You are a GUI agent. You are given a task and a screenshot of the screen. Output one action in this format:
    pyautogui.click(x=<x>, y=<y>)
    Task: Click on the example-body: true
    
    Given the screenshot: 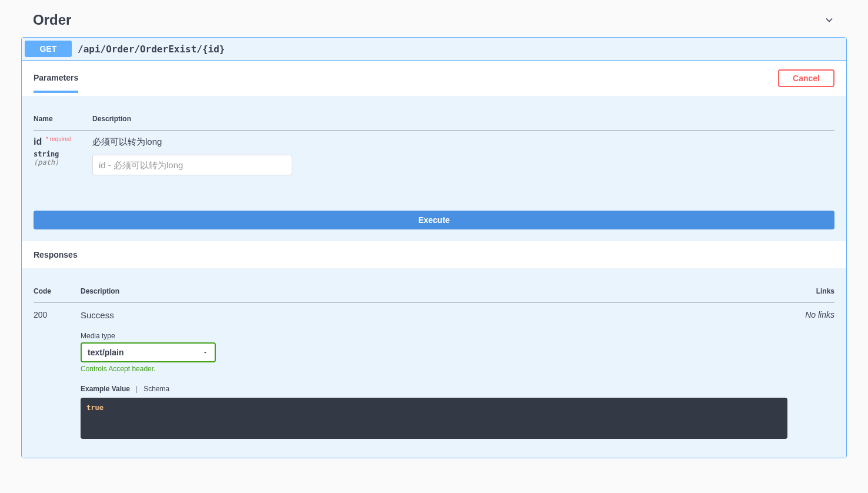 What is the action you would take?
    pyautogui.click(x=95, y=408)
    